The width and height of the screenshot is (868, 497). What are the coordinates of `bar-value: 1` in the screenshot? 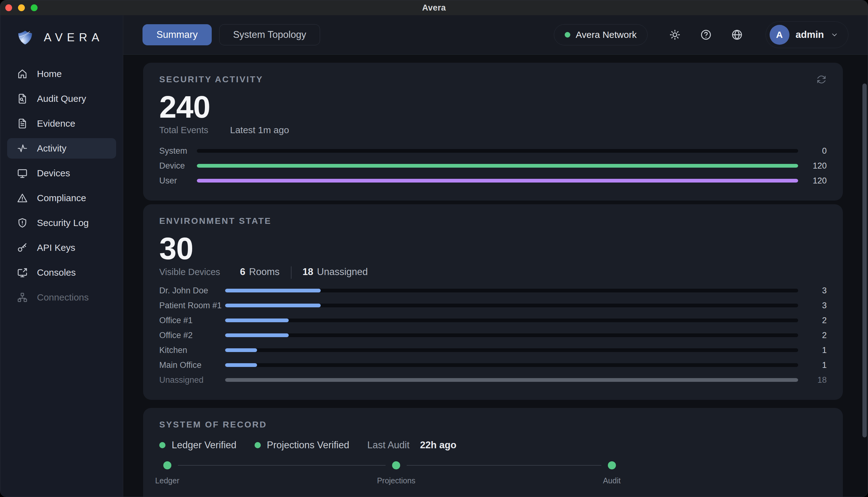 It's located at (812, 350).